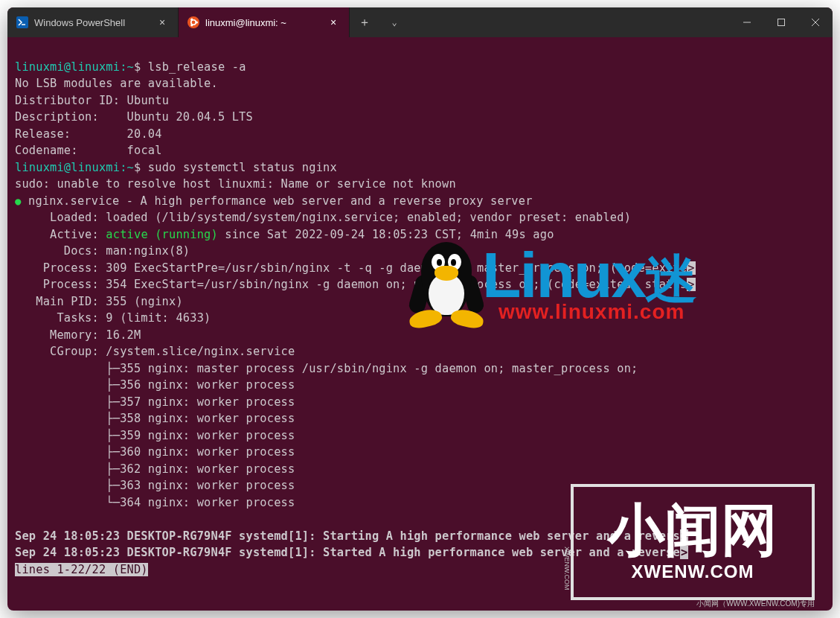 This screenshot has width=840, height=618. Describe the element at coordinates (193, 22) in the screenshot. I see `ubuntu-icon` at that location.